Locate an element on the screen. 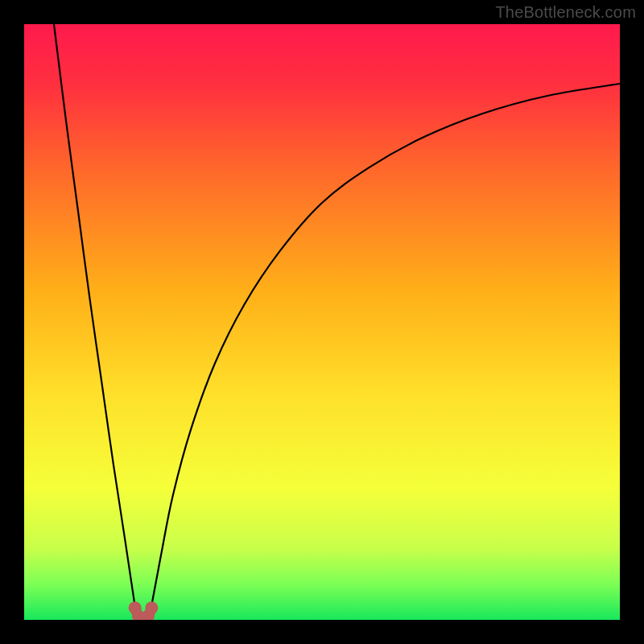 The image size is (644, 644). bottleneck-curve-left is located at coordinates (94, 313).